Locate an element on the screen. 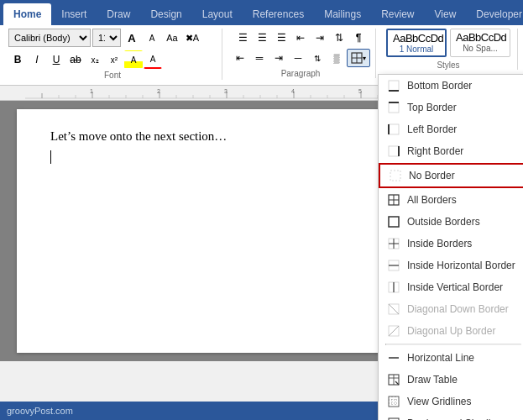 Image resolution: width=523 pixels, height=420 pixels. menu-item-no-border: No Border is located at coordinates (451, 176).